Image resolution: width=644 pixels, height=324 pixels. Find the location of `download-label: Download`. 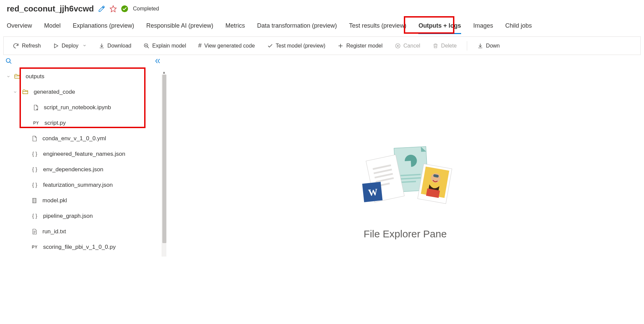

download-label: Download is located at coordinates (119, 46).